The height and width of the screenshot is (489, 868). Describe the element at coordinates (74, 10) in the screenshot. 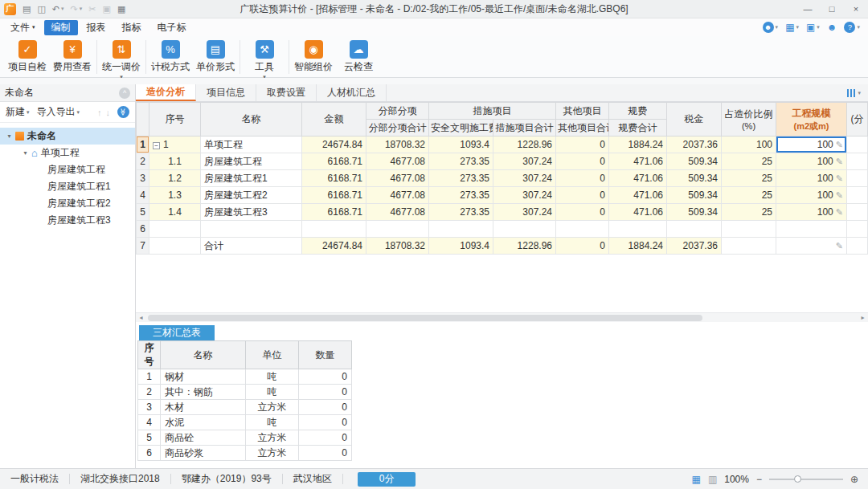

I see `redo-icon: ↷` at that location.